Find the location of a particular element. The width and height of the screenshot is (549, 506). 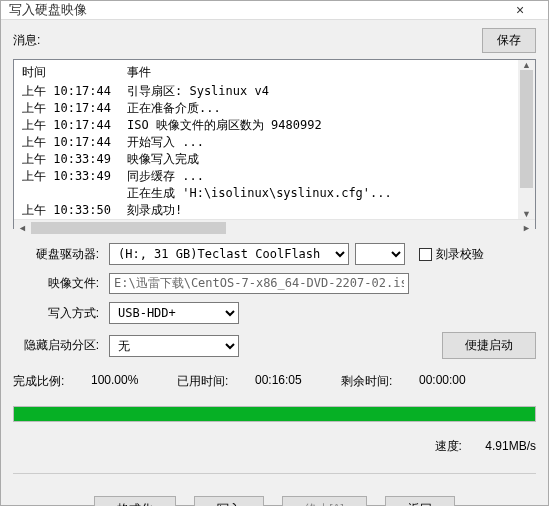

log-header: 时间 事件 is located at coordinates (274, 72).